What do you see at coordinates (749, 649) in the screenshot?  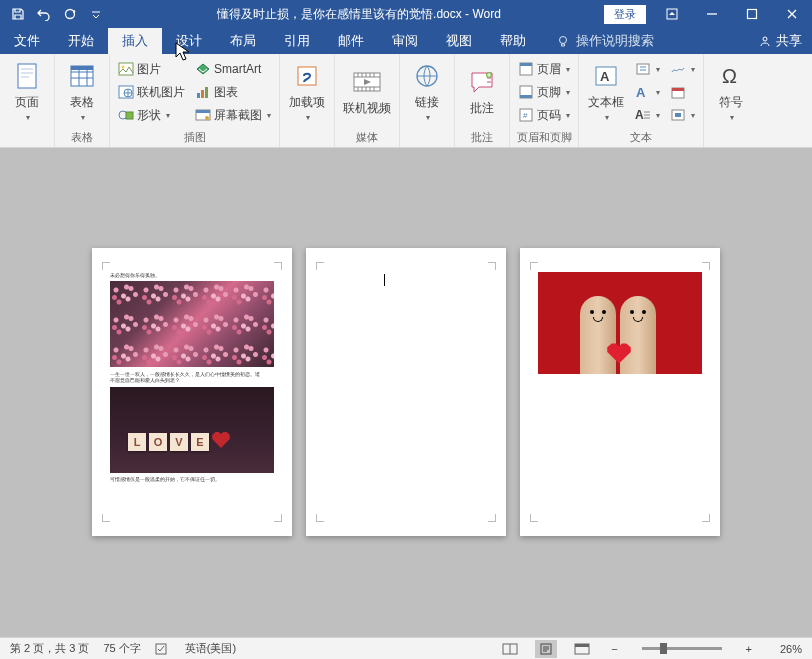 I see `zoom-in-button: +` at bounding box center [749, 649].